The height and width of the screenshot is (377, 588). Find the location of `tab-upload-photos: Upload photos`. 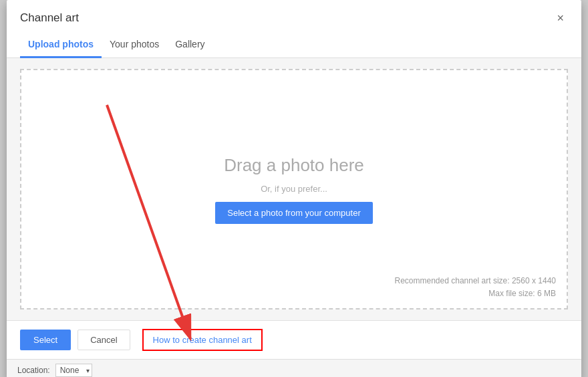

tab-upload-photos: Upload photos is located at coordinates (61, 45).